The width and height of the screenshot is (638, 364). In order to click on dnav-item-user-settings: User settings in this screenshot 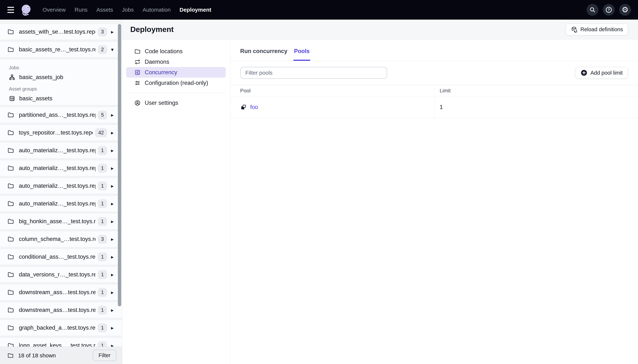, I will do `click(176, 103)`.